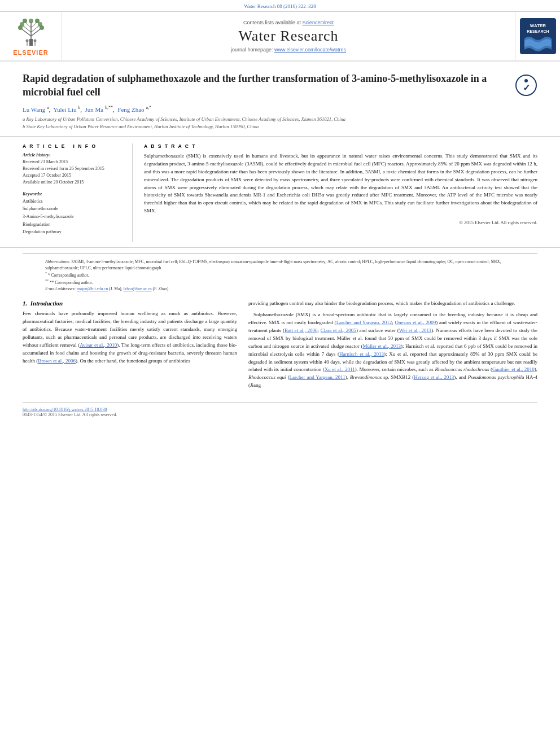  What do you see at coordinates (130, 347) in the screenshot?
I see `intro-left-col: 1. Introduction Few chemicals have profo…` at bounding box center [130, 347].